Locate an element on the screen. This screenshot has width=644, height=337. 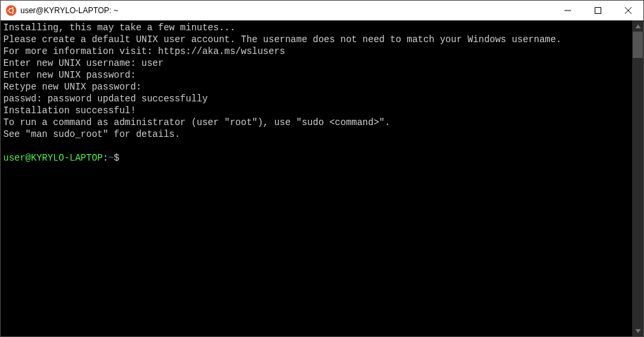
prompt-colon: : is located at coordinates (105, 158).